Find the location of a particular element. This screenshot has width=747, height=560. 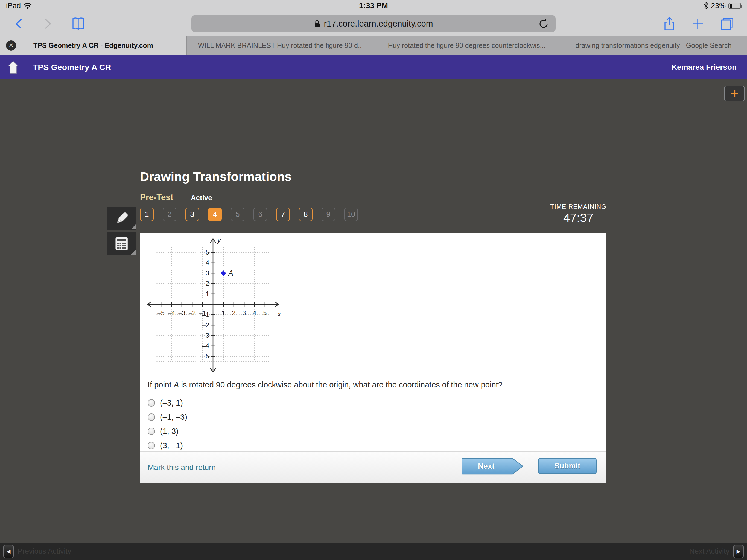

tab-brainly-1: WILL MARK BRAINLEST Huy rotated the figu… is located at coordinates (280, 46).